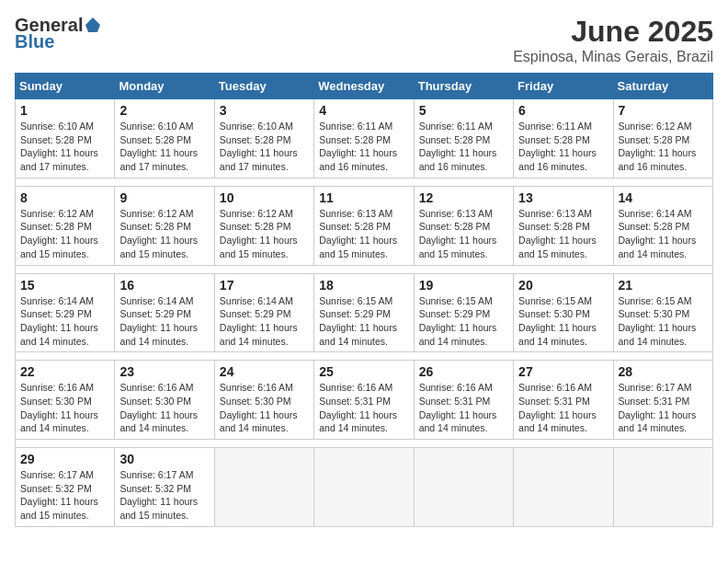 This screenshot has width=728, height=563. Describe the element at coordinates (563, 313) in the screenshot. I see `calendar-cell: 20Sunrise: 6:15 AMSunset: 5:30 PMDayligh…` at that location.